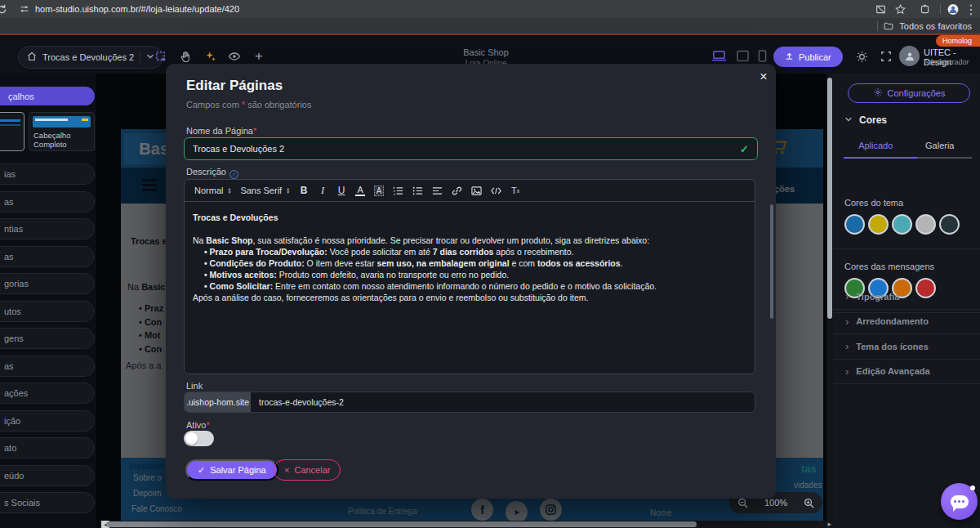  What do you see at coordinates (161, 56) in the screenshot?
I see `select-tool-icon` at bounding box center [161, 56].